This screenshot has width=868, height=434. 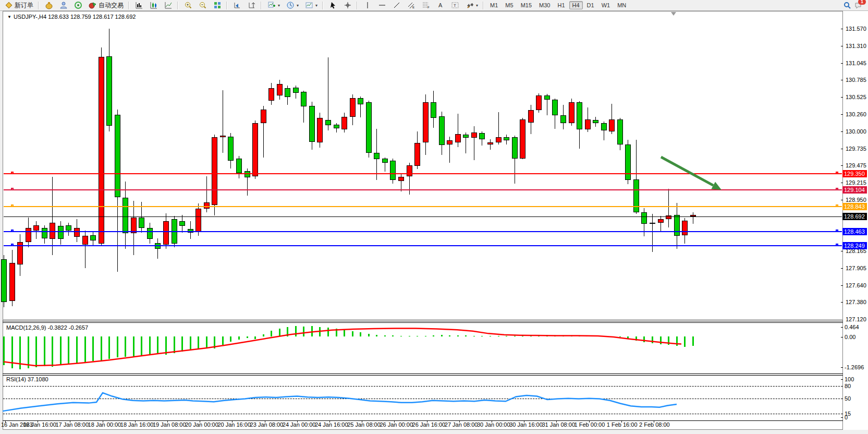 What do you see at coordinates (527, 5) in the screenshot?
I see `timeframe-button-m15: M15` at bounding box center [527, 5].